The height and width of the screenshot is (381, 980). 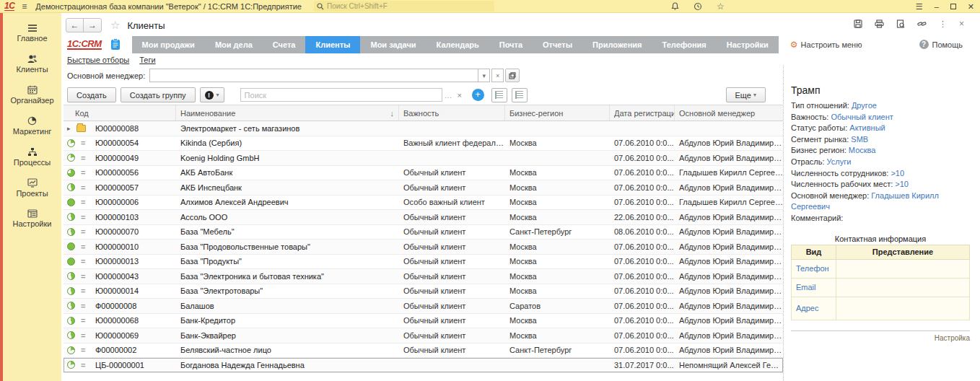 I want to click on sidebar-item-Клиенты: Клиенты, so click(x=32, y=65).